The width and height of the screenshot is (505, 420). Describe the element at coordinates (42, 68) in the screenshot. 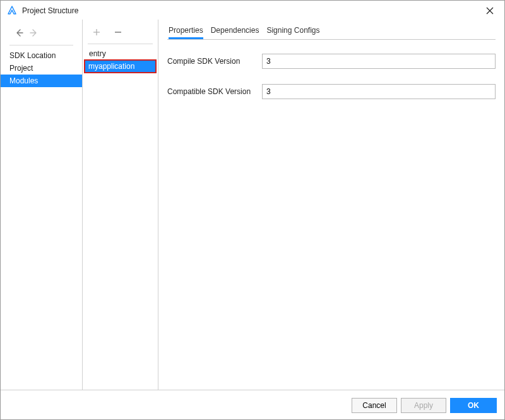

I see `nav-item-project: Project` at that location.